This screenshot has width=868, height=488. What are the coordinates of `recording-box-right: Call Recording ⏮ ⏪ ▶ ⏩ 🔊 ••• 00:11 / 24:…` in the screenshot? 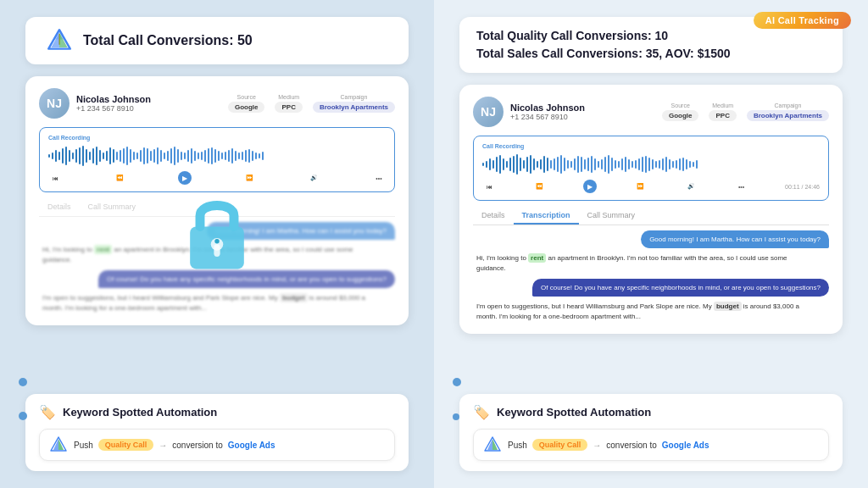 It's located at (651, 168).